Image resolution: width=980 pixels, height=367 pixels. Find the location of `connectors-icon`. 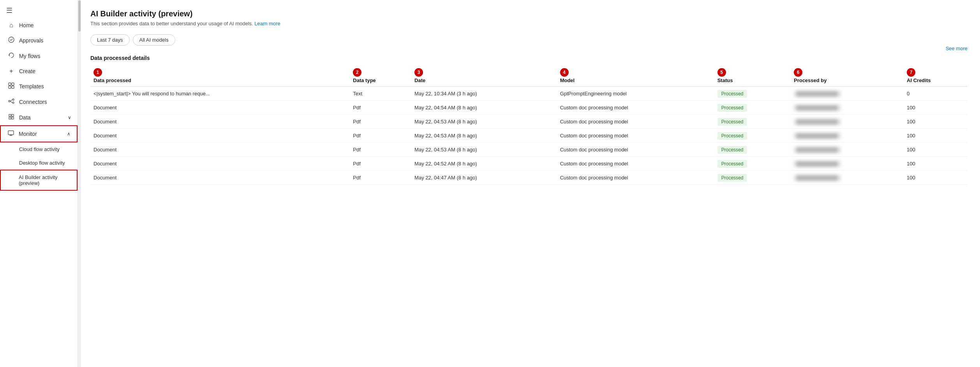

connectors-icon is located at coordinates (11, 102).